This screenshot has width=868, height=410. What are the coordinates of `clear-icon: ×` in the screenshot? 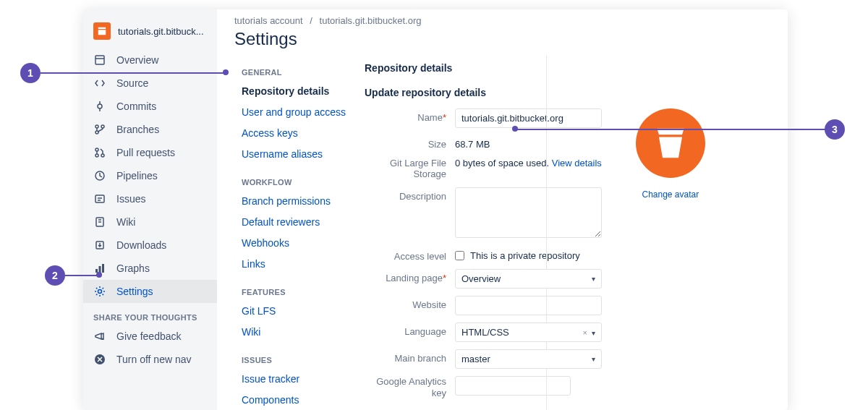 It's located at (584, 333).